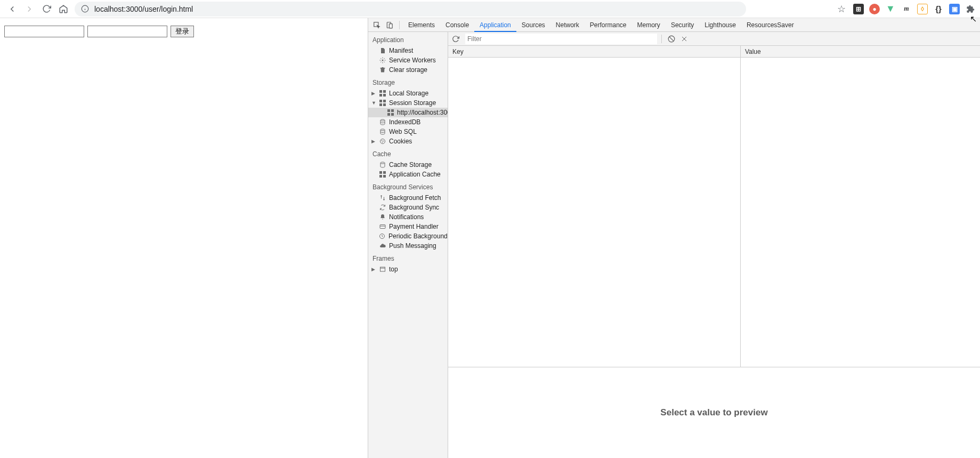 Image resolution: width=980 pixels, height=458 pixels. I want to click on tree-item-indexeddb: IndexedDB, so click(408, 122).